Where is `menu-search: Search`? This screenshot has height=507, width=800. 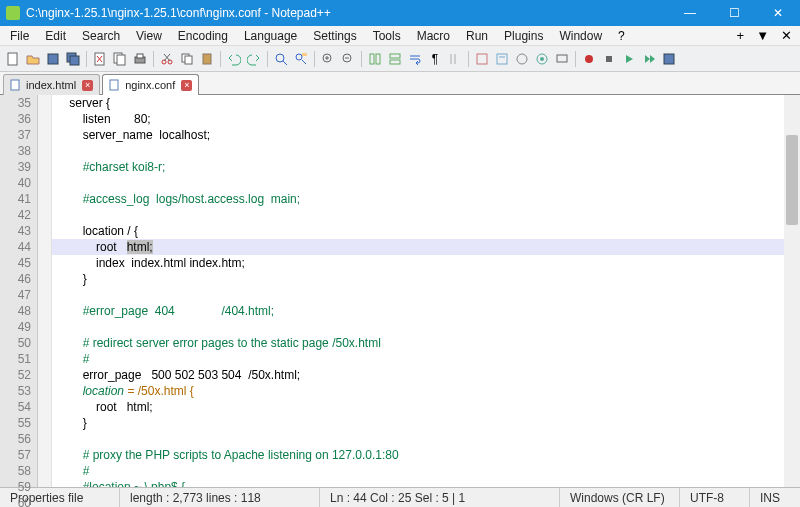 menu-search: Search is located at coordinates (101, 36).